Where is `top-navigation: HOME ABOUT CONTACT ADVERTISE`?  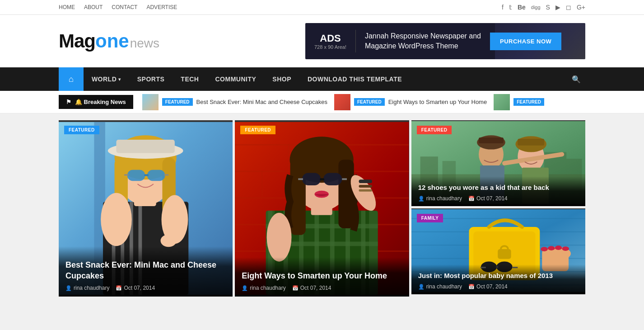 top-navigation: HOME ABOUT CONTACT ADVERTISE is located at coordinates (118, 7).